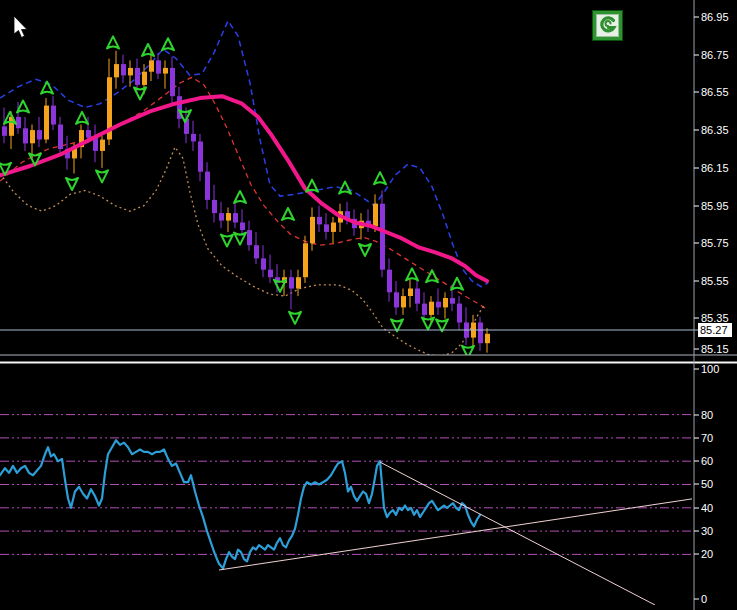  Describe the element at coordinates (707, 554) in the screenshot. I see `svg-text: 20` at that location.